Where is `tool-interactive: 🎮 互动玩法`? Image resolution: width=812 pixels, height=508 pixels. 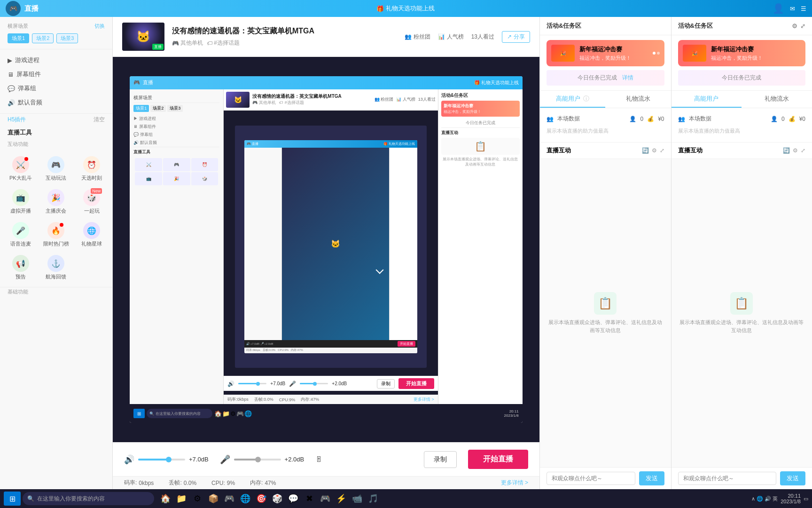 tool-interactive: 🎮 互动玩法 is located at coordinates (56, 169).